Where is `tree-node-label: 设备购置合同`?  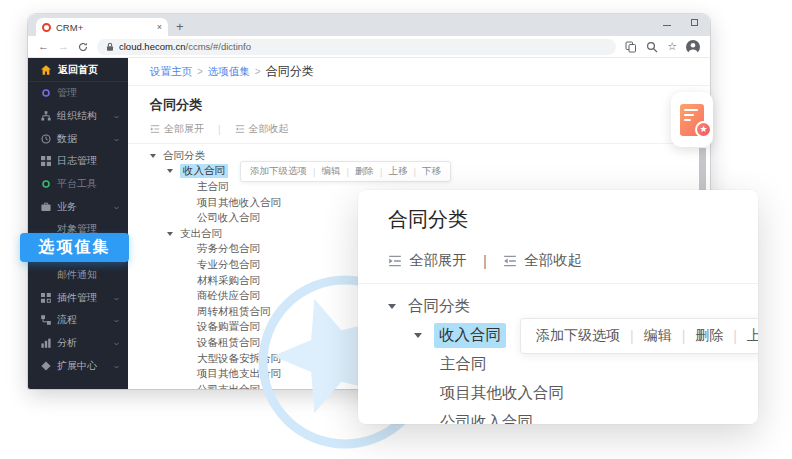 tree-node-label: 设备购置合同 is located at coordinates (228, 327).